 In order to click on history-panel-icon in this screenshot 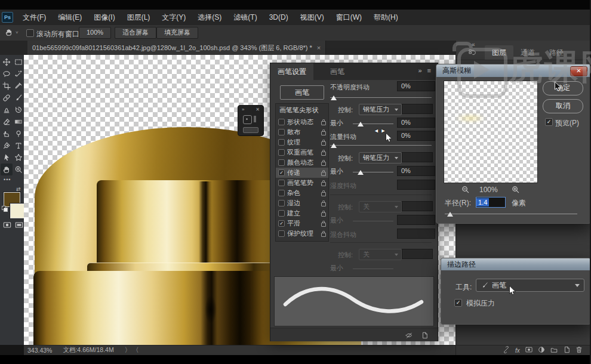, I will do `click(472, 53)`.